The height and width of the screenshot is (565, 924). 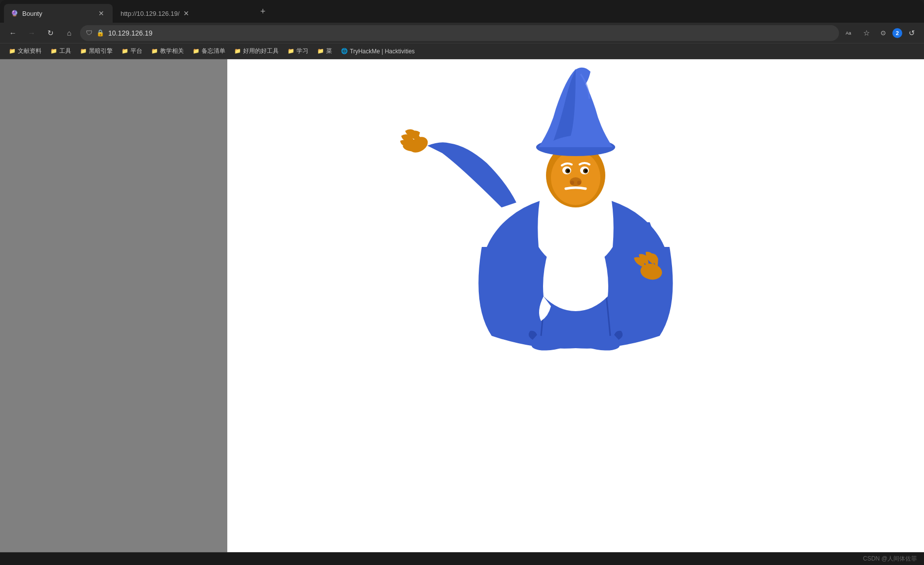 What do you see at coordinates (58, 13) in the screenshot?
I see `active-tab: 🔮 Bounty ✕` at bounding box center [58, 13].